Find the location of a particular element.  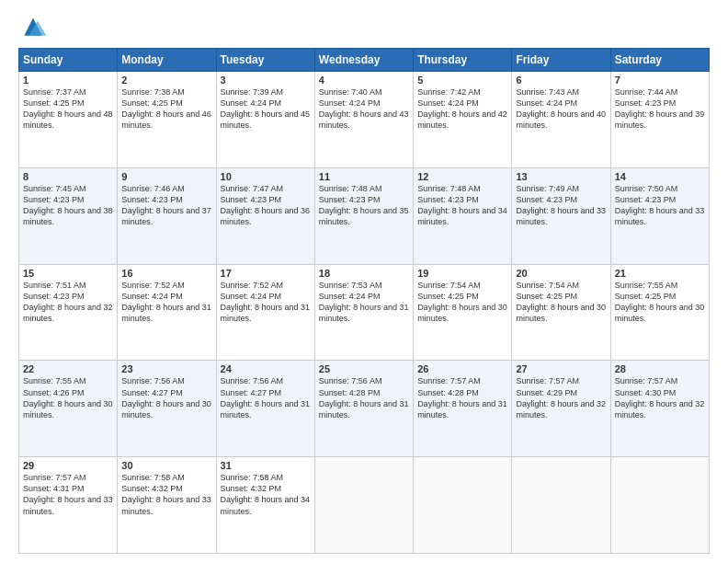

logo-icon is located at coordinates (33, 28).